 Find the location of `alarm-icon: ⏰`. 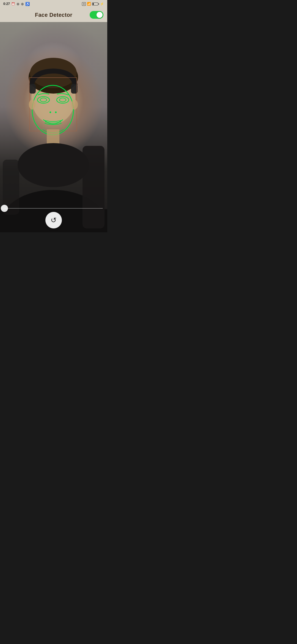

alarm-icon: ⏰ is located at coordinates (13, 4).